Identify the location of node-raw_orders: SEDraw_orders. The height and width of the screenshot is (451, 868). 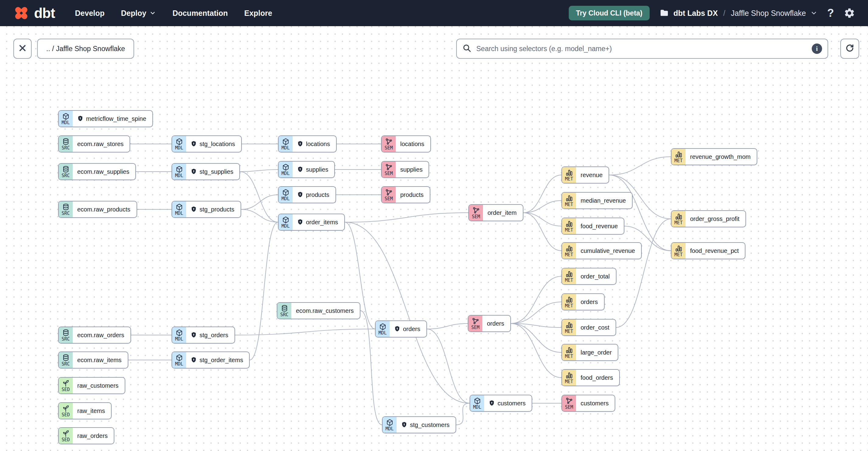
(86, 436).